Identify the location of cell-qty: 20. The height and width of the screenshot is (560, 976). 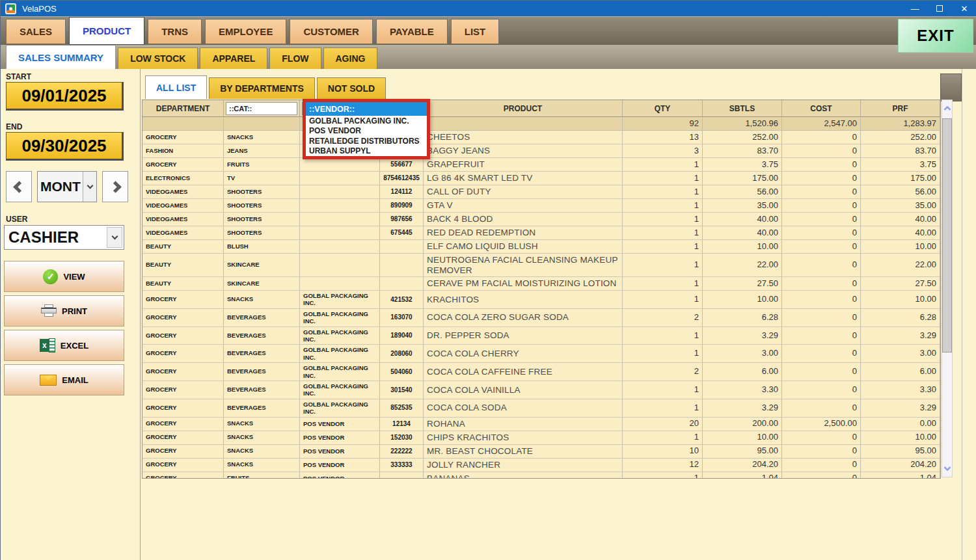
(662, 424).